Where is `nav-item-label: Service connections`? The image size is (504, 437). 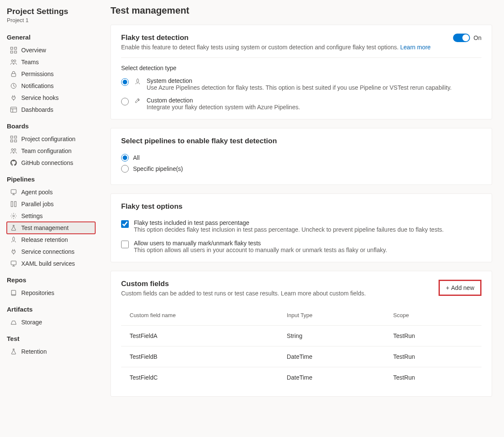 nav-item-label: Service connections is located at coordinates (48, 252).